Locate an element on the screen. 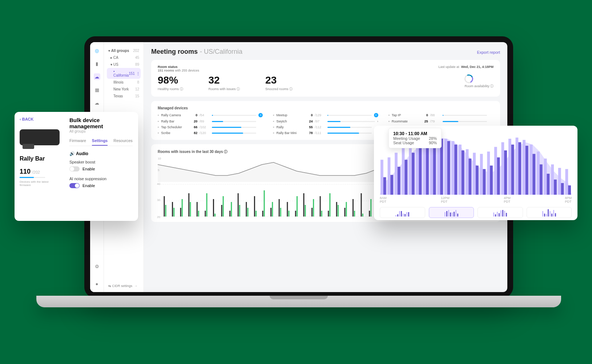 Image resolution: width=592 pixels, height=364 pixels. tree-item: ▾ US89 is located at coordinates (124, 65).